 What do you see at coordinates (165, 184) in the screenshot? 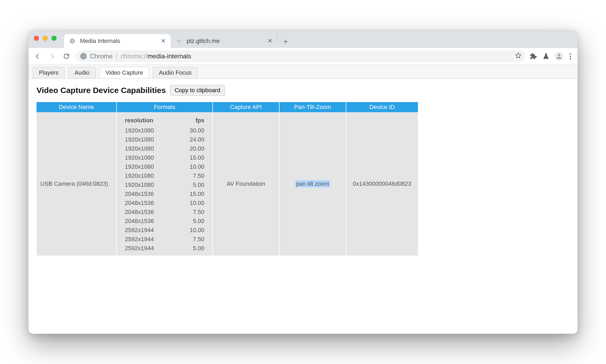
I see `formats-cell: resolution fps 1920x108030.001920x108024…` at bounding box center [165, 184].